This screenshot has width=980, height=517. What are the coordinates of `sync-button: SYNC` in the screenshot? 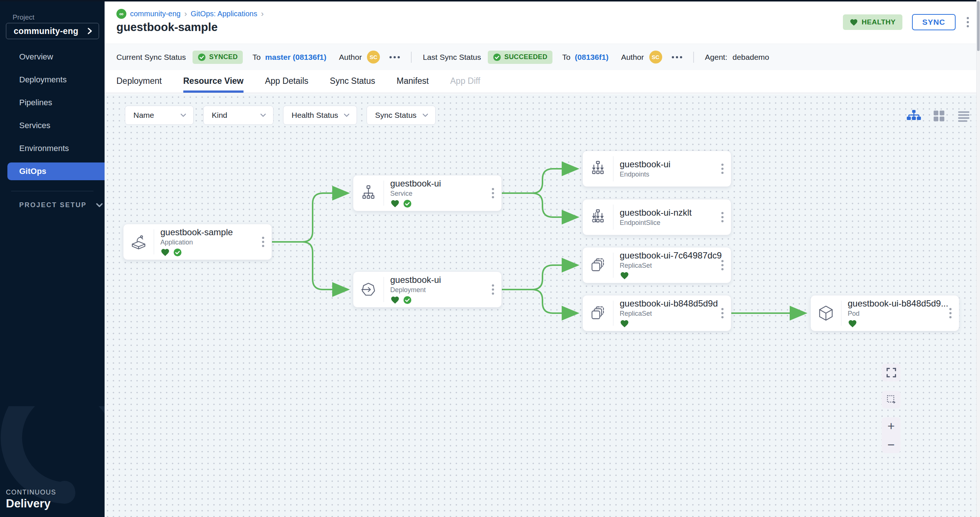 It's located at (934, 22).